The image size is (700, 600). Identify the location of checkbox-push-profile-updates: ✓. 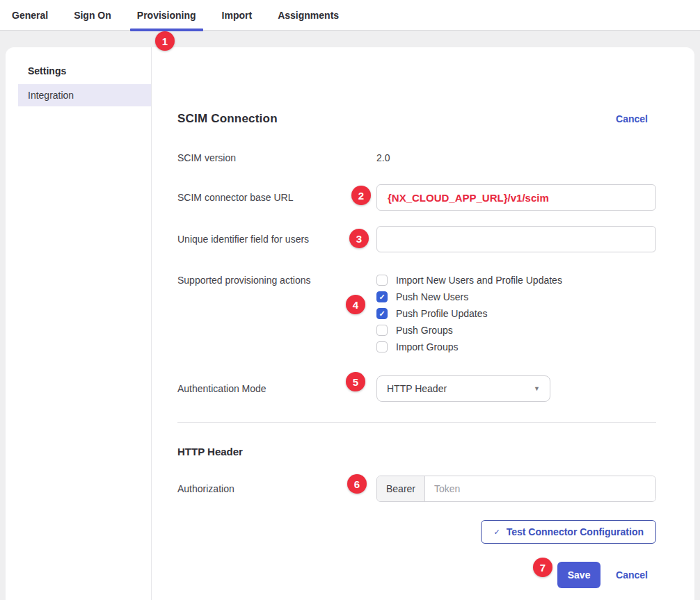
(382, 314).